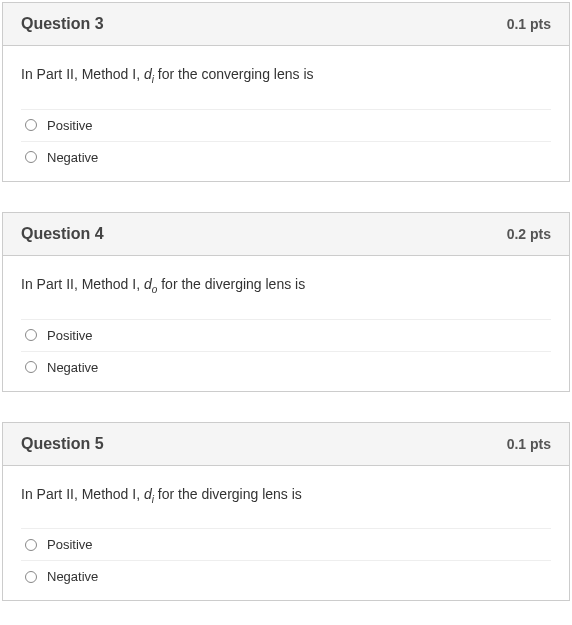 The image size is (572, 625). What do you see at coordinates (529, 234) in the screenshot?
I see `question-points: 0.2 pts` at bounding box center [529, 234].